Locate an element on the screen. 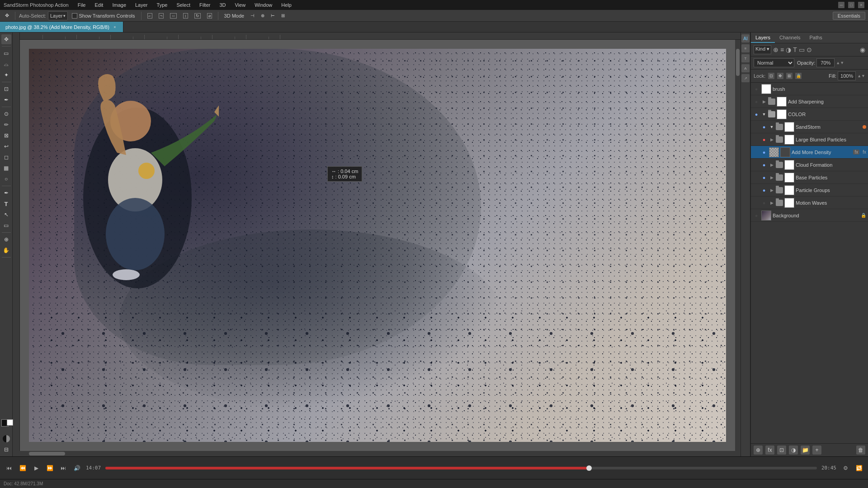 This screenshot has width=868, height=488. transform-checkbox: Show Transform Controls is located at coordinates (103, 16).